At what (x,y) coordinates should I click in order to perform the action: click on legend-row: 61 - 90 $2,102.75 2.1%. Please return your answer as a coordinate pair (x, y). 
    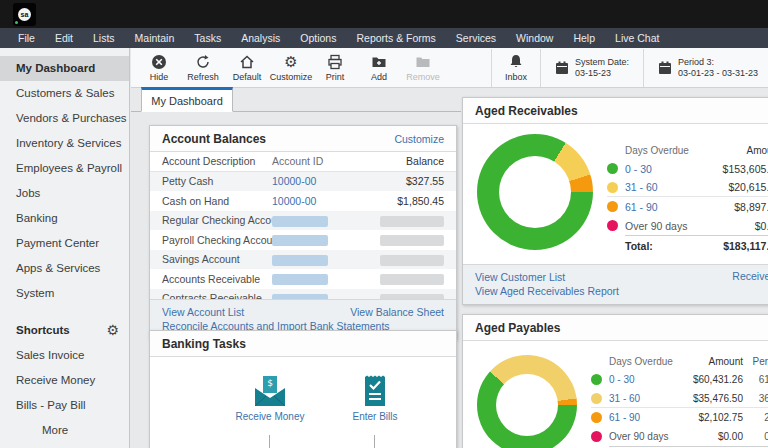
    Looking at the image, I should click on (680, 418).